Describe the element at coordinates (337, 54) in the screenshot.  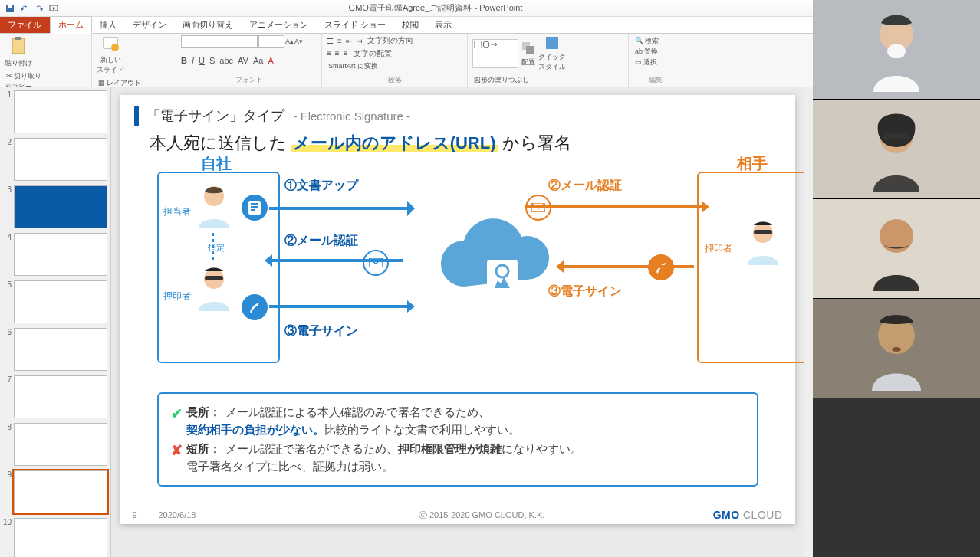
I see `align-center-icon: ≡` at that location.